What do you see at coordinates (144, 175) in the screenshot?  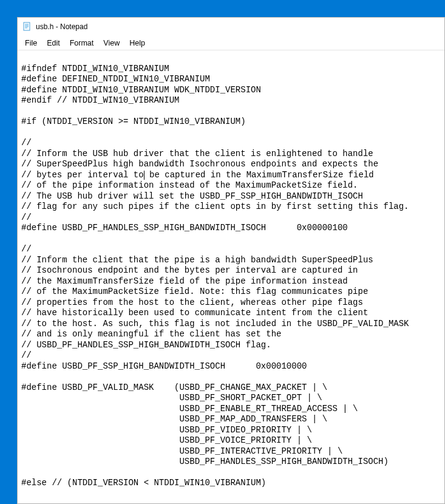 I see `text-cursor` at bounding box center [144, 175].